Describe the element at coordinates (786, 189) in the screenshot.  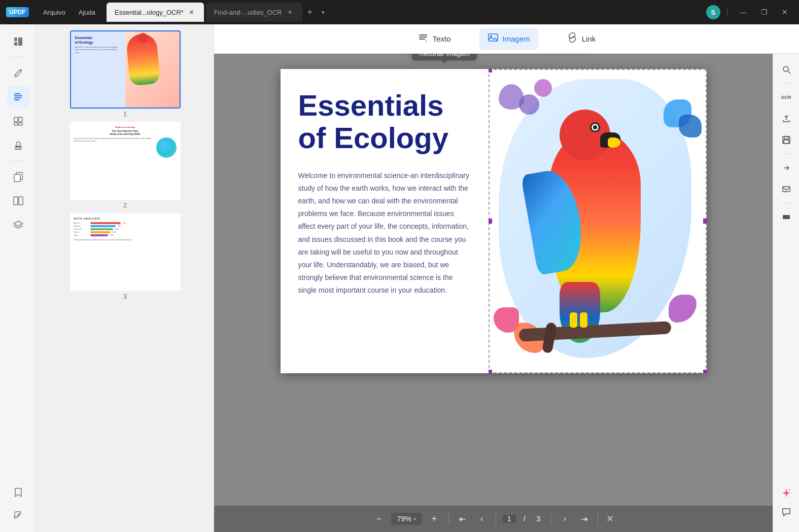
I see `right-email-icon` at that location.